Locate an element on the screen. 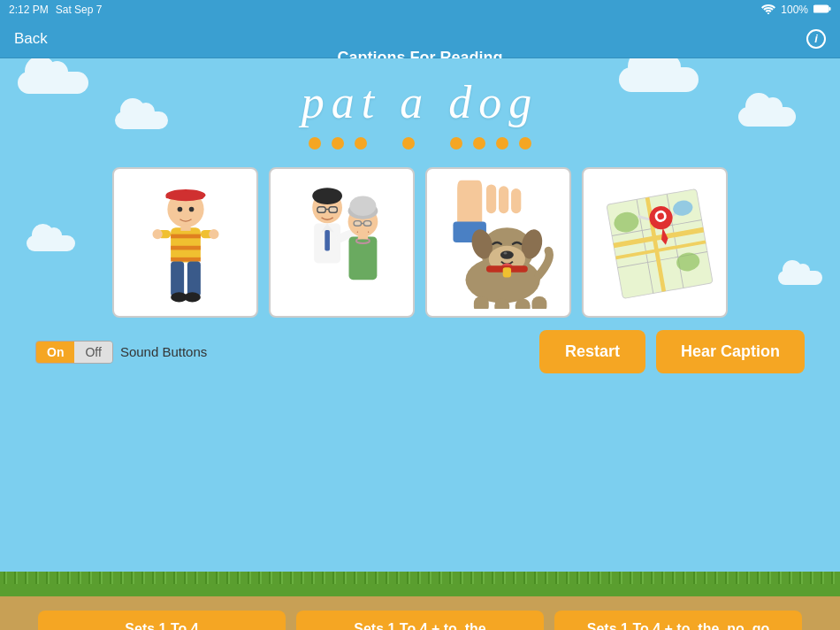  sets-1-to-4-full-button: Sets 1 To 4 + to, the, no, go is located at coordinates (678, 620).